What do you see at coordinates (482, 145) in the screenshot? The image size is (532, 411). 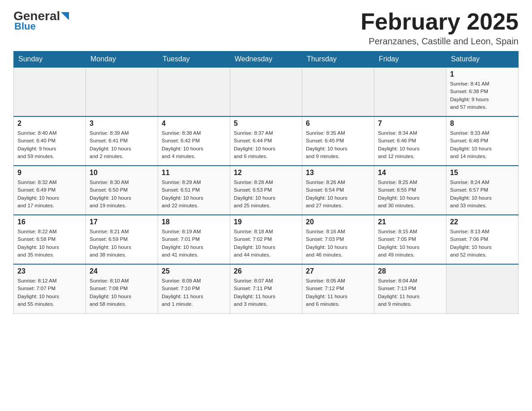 I see `day-info: Sunrise: 8:33 AMSunset: 6:48 PMDaylight:…` at bounding box center [482, 145].